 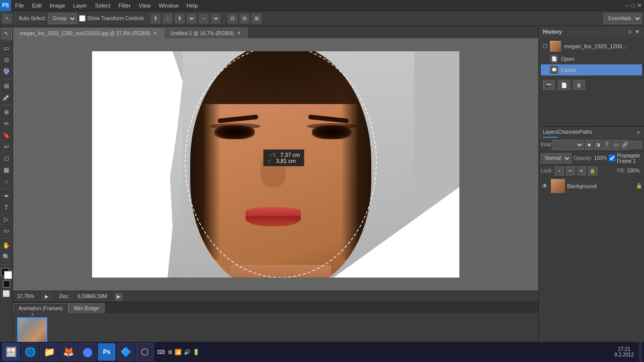 What do you see at coordinates (41, 308) in the screenshot?
I see `anim-frames-tab: Animation (Frames)` at bounding box center [41, 308].